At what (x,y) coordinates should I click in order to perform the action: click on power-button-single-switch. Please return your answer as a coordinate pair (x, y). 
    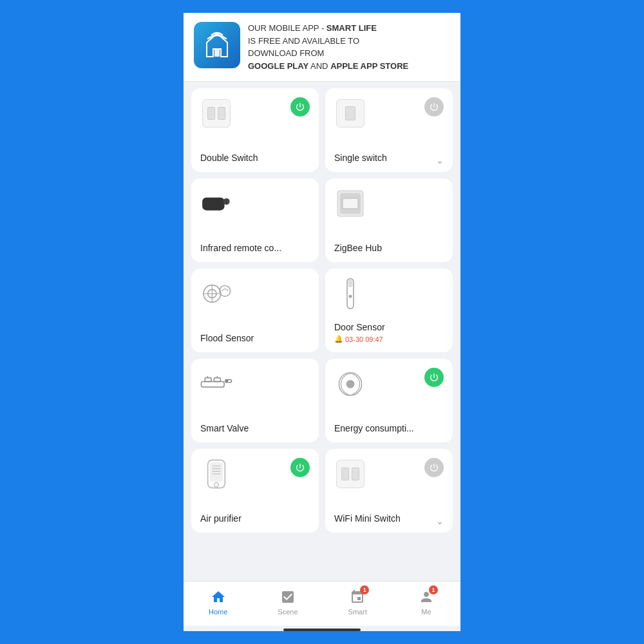
    Looking at the image, I should click on (434, 107).